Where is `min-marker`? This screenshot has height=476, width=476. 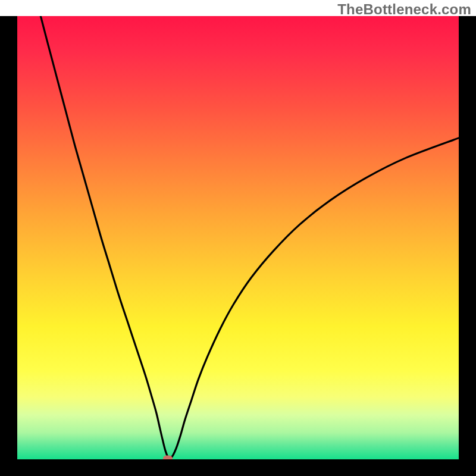 min-marker is located at coordinates (168, 457).